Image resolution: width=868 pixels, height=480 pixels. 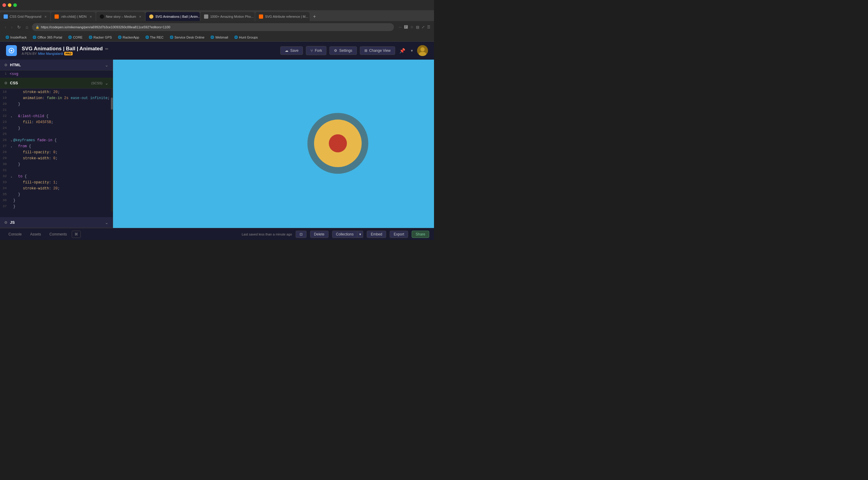 I want to click on css-panel-title: CSS, so click(x=50, y=83).